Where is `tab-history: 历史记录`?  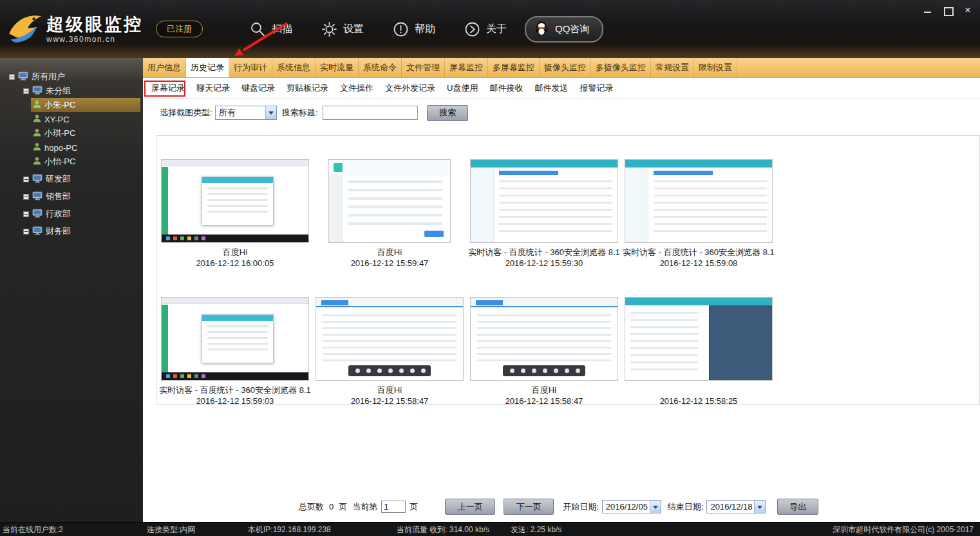
tab-history: 历史记录 is located at coordinates (207, 68).